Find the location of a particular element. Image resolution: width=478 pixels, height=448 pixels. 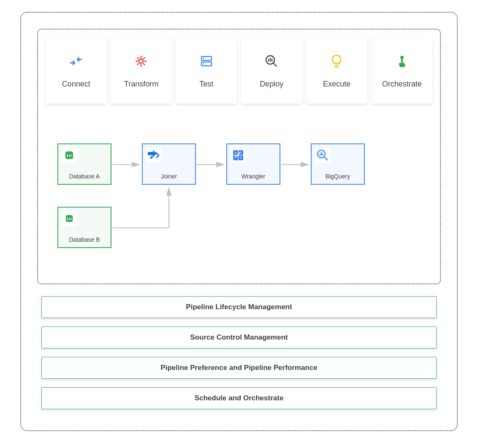

touch-icon is located at coordinates (402, 61).